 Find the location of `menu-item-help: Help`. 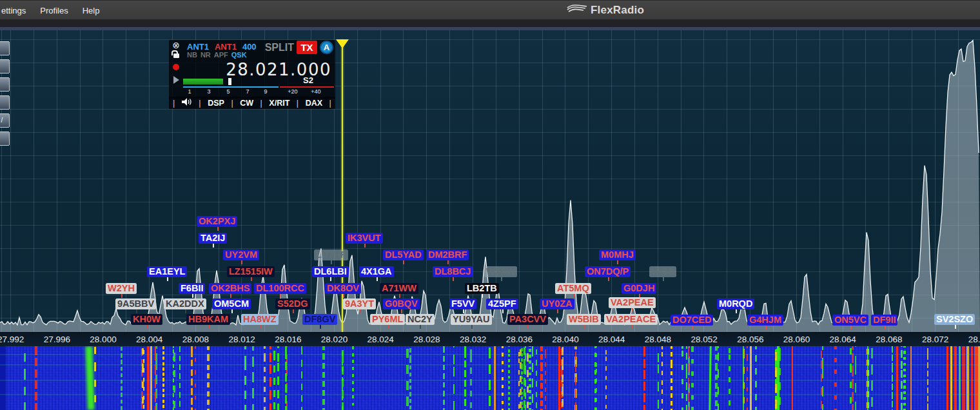

menu-item-help: Help is located at coordinates (92, 10).